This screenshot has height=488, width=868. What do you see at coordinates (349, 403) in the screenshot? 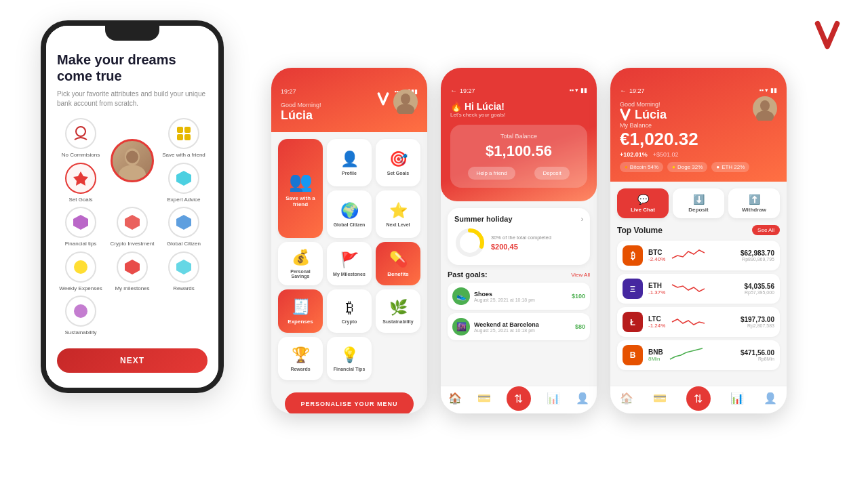
I see `personalise-button: PERSONALISE YOUR MENU` at bounding box center [349, 403].